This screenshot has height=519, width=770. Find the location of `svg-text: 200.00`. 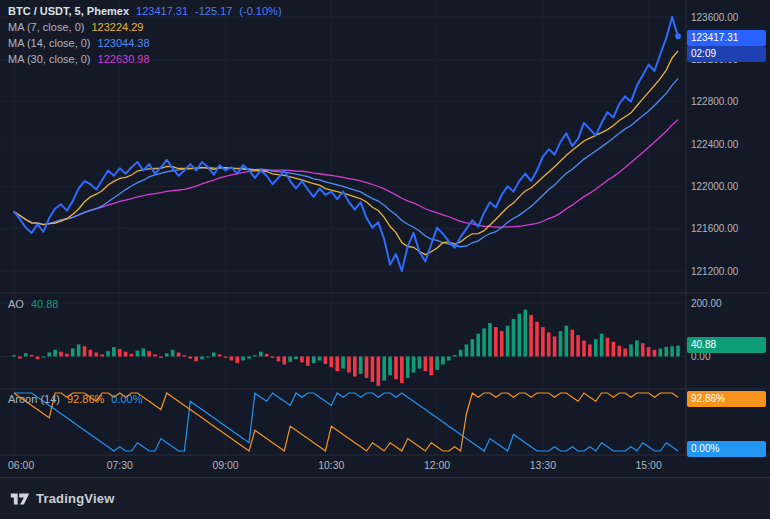

svg-text: 200.00 is located at coordinates (706, 304).